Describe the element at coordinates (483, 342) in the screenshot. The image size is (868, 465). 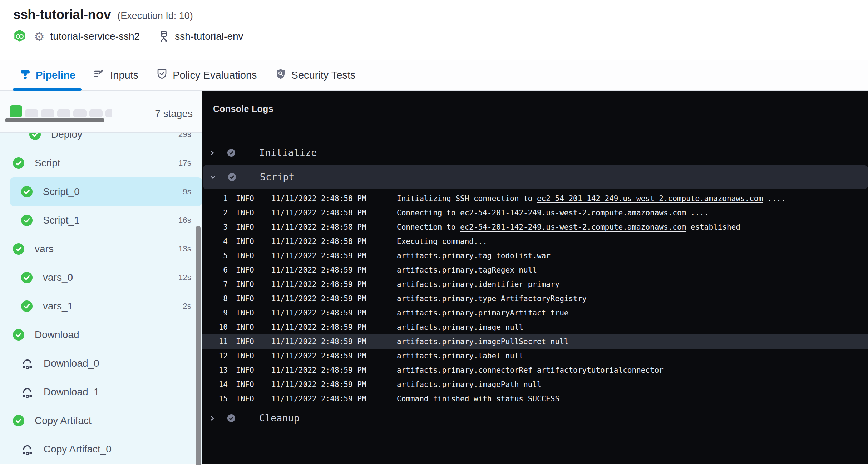
I see `log-text: artifacts.primary.imagePullSecret null` at that location.